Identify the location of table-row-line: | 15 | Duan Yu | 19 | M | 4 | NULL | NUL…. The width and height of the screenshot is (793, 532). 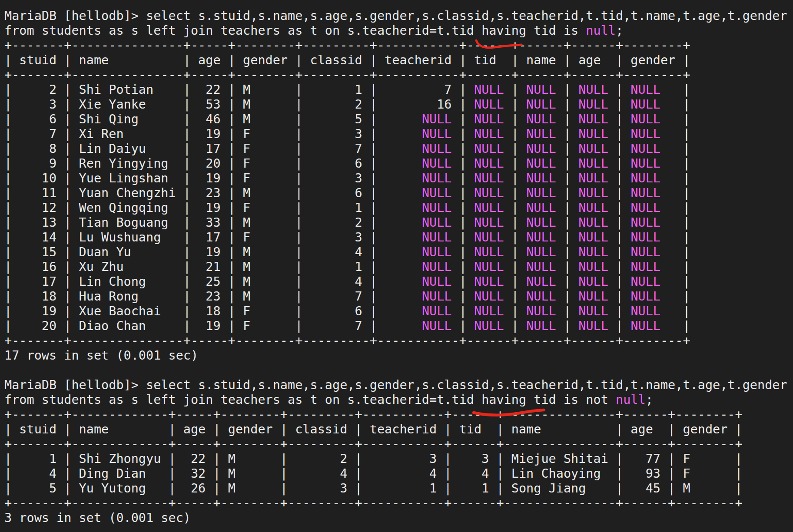
(399, 252).